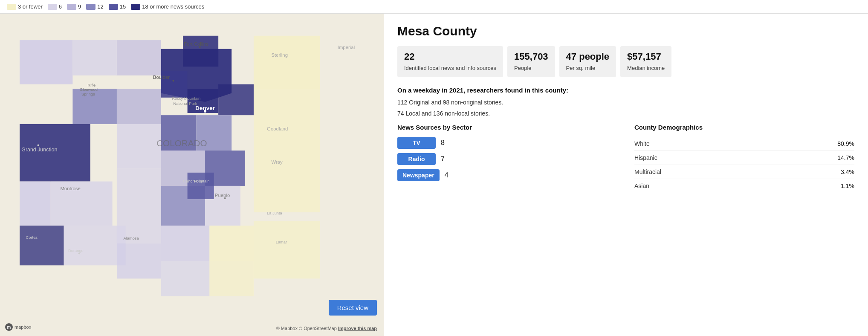 The image size is (868, 336). I want to click on legend-item-3: 9, so click(74, 7).